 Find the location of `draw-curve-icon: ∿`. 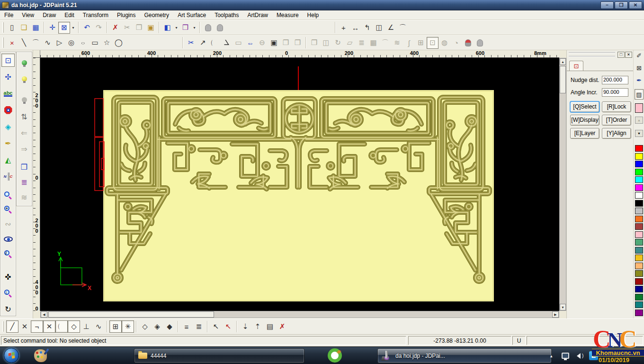

draw-curve-icon: ∿ is located at coordinates (47, 43).